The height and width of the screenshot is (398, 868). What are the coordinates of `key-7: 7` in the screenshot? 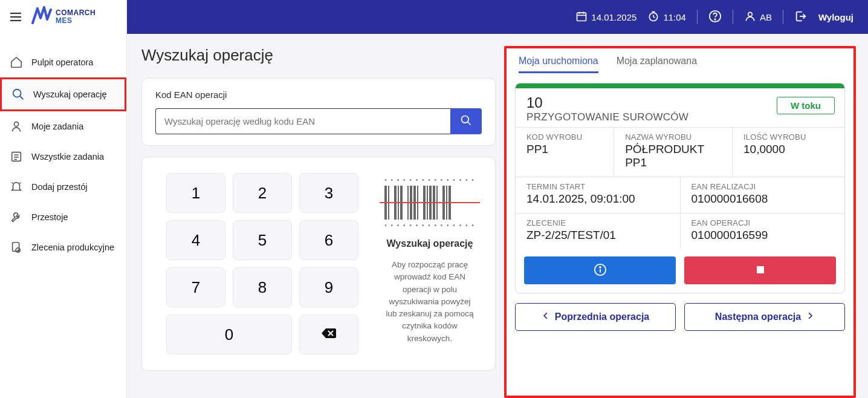 It's located at (196, 287).